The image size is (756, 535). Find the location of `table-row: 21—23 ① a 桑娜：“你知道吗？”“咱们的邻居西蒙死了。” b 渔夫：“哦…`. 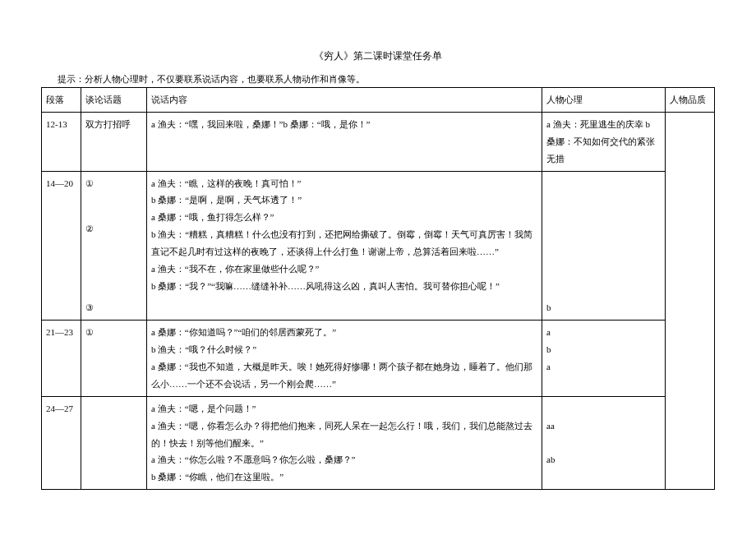

table-row: 21—23 ① a 桑娜：“你知道吗？”“咱们的邻居西蒙死了。” b 渔夫：“哦… is located at coordinates (378, 358).